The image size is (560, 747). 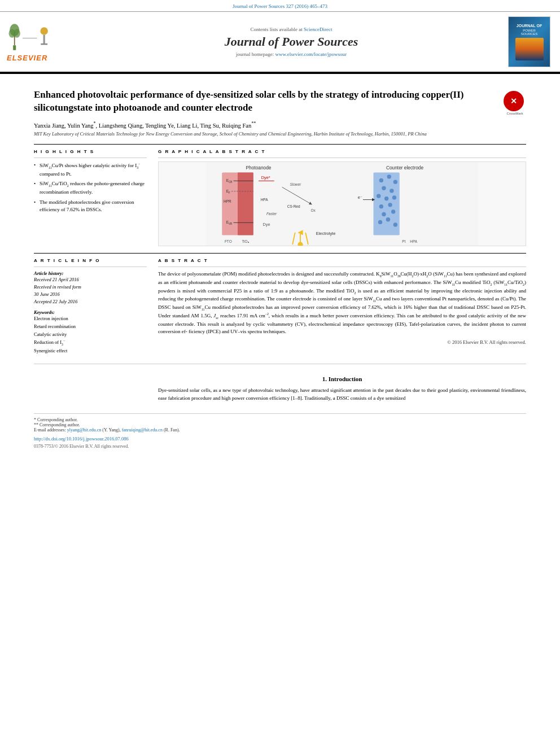 I want to click on keyword-5: Synergistic effect, so click(x=90, y=351).